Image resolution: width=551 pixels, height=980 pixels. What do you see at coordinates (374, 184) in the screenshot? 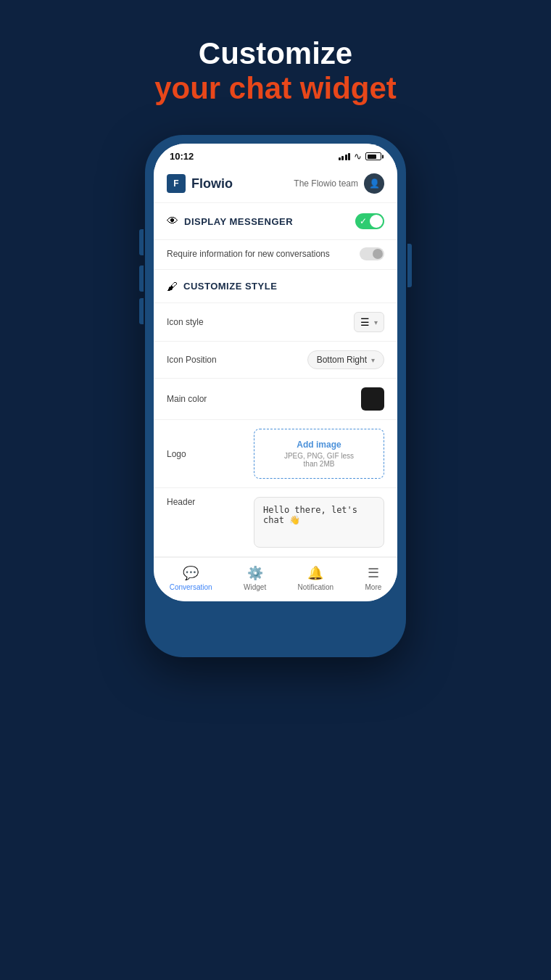
I see `avatar: 👤` at bounding box center [374, 184].